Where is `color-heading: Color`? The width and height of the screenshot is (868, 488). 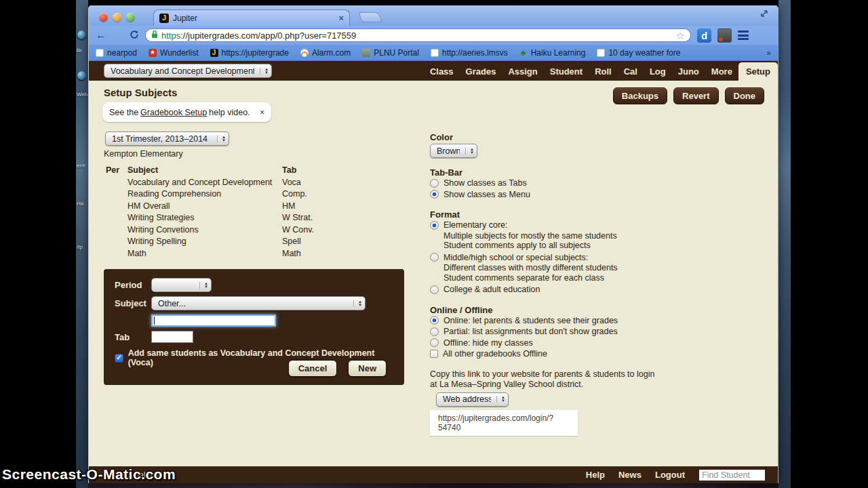 color-heading: Color is located at coordinates (572, 137).